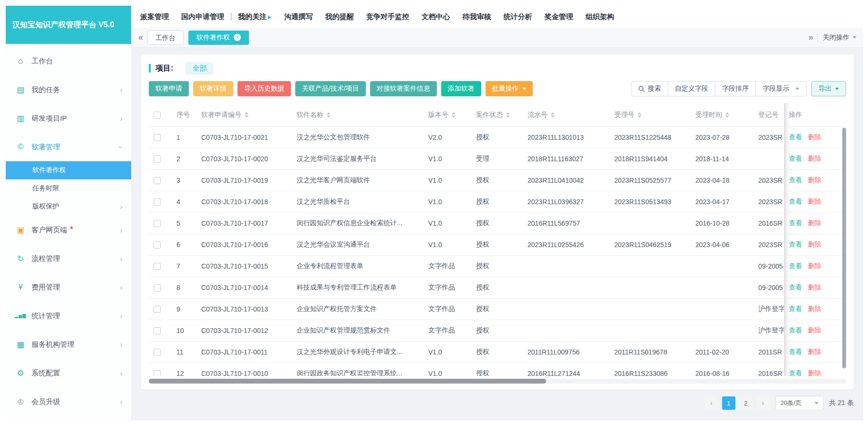  Describe the element at coordinates (69, 90) in the screenshot. I see `sidebar-item-my-tasks: ▤ 我的任务 ›` at that location.